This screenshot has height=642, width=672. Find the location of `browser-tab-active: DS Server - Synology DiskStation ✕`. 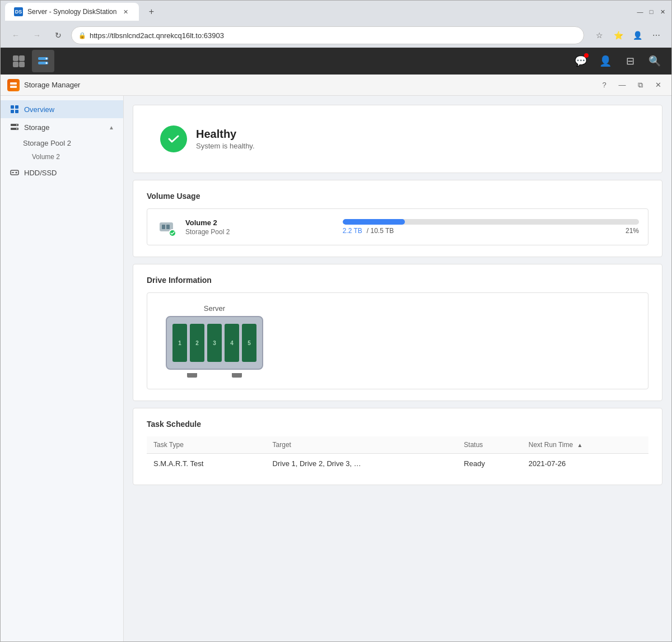

browser-tab-active: DS Server - Synology DiskStation ✕ is located at coordinates (72, 12).